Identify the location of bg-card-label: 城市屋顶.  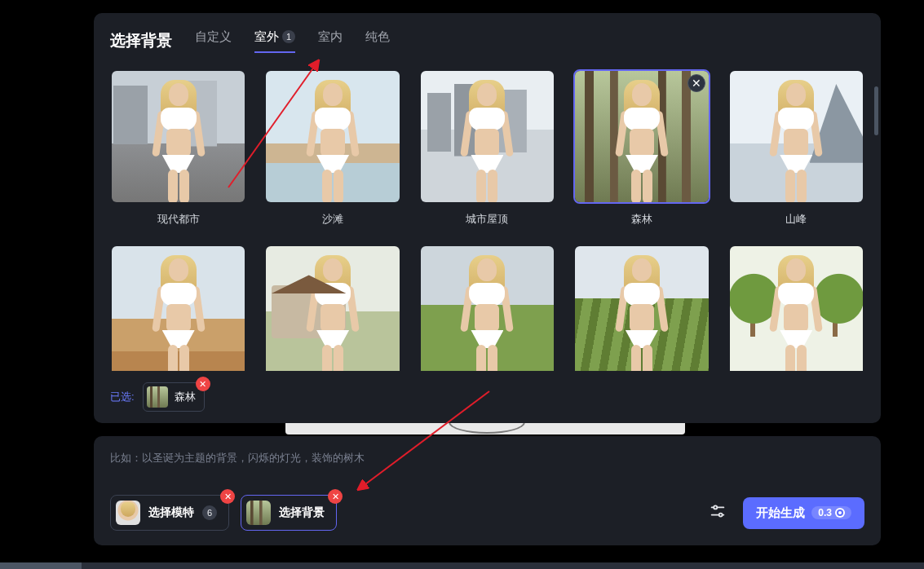
(488, 219).